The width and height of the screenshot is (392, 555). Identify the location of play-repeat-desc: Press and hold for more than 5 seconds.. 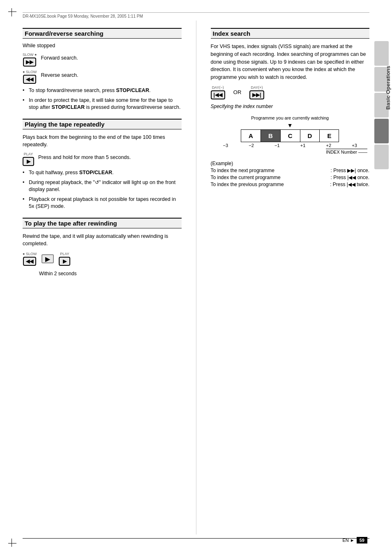
(85, 158).